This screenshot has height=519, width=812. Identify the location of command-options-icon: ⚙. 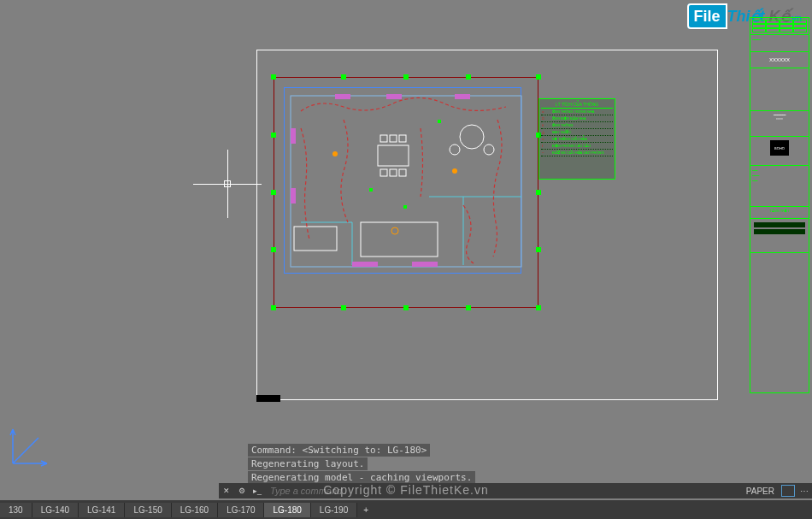
(242, 491).